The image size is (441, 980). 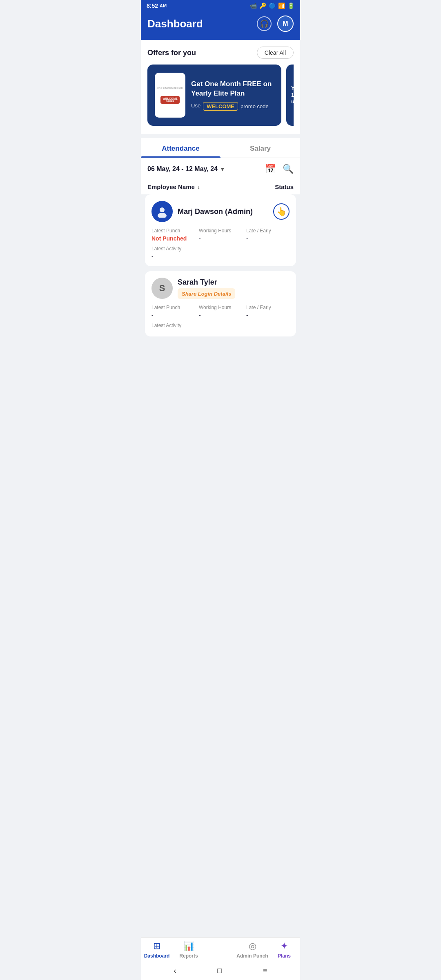 What do you see at coordinates (220, 211) in the screenshot?
I see `main-content: Offers for you Clear All FOR LIMITED PER…` at bounding box center [220, 211].